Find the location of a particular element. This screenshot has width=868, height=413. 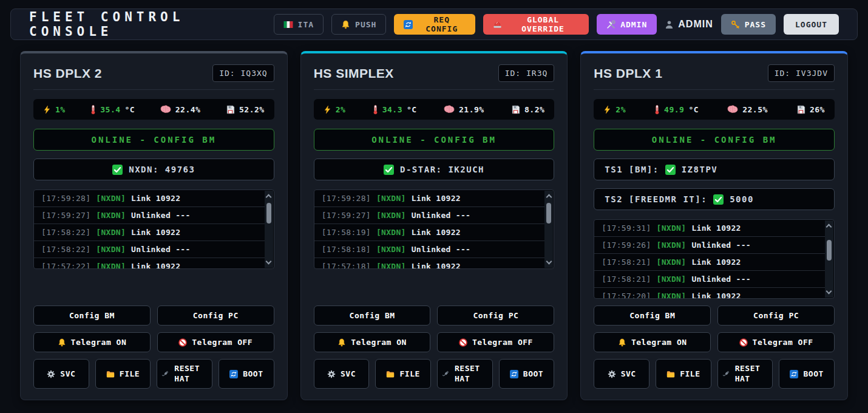

log-row: [17:58:22] [NXDN] Link 10922 is located at coordinates (149, 233).